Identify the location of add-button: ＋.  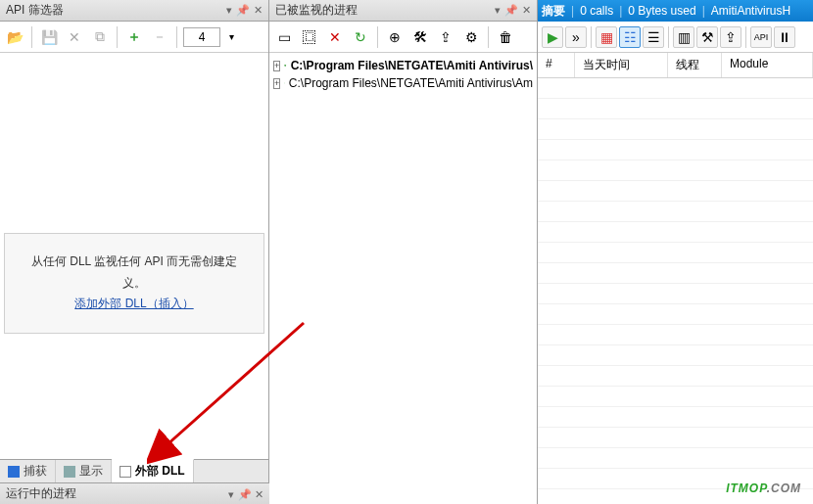
(134, 37).